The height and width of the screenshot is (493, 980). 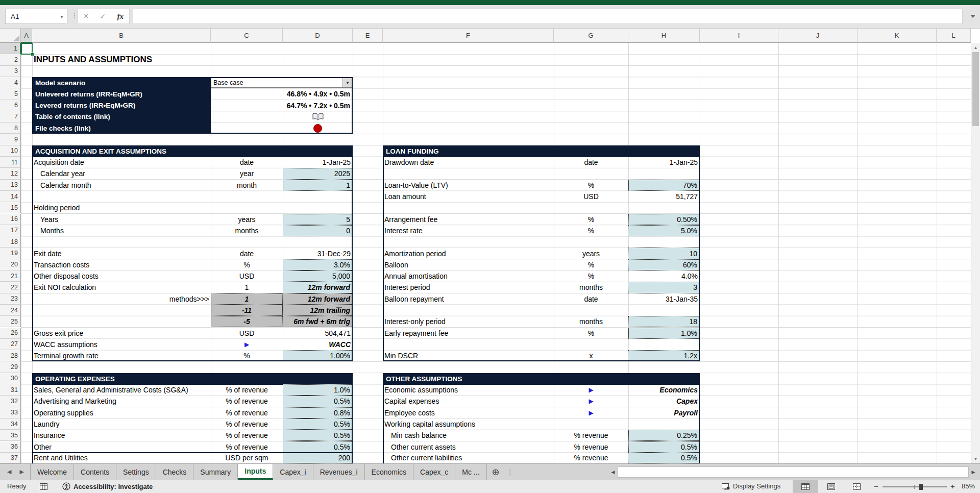 I want to click on row-label: Annual amortisation, so click(x=469, y=276).